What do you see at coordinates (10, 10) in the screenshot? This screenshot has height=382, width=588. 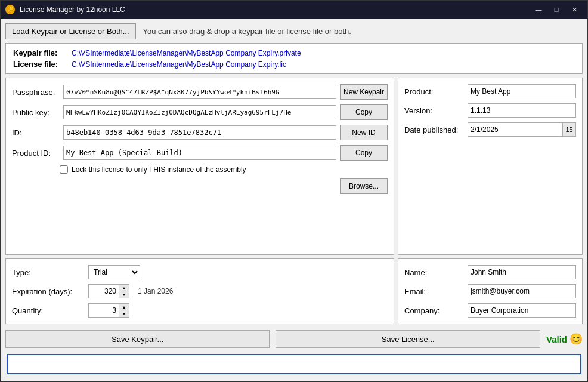 I see `app-icon: 🔑` at bounding box center [10, 10].